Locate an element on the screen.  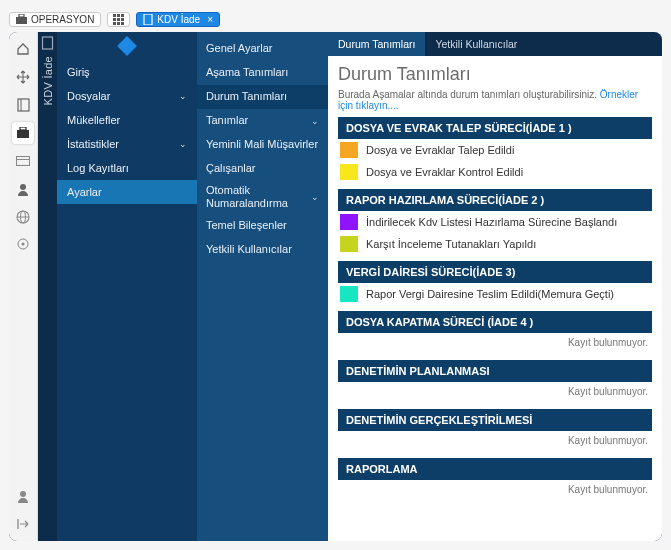
nav2-item-5: Çalışanlar is located at coordinates (262, 169).